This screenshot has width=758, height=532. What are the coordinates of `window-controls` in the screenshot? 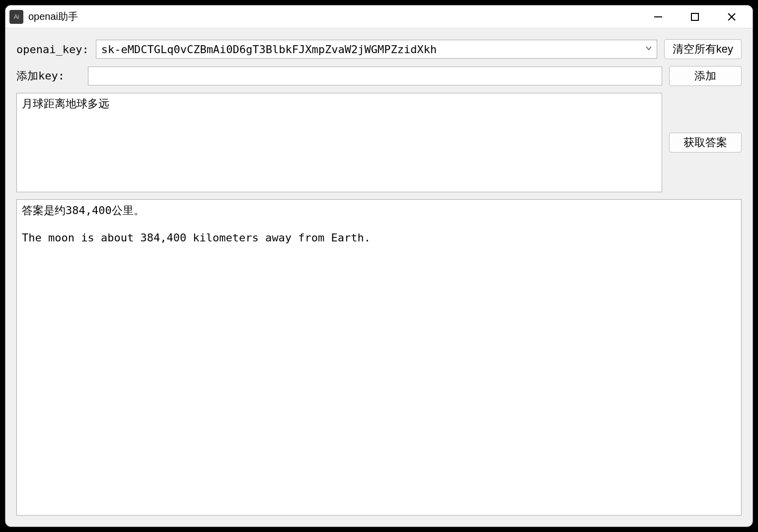 It's located at (697, 17).